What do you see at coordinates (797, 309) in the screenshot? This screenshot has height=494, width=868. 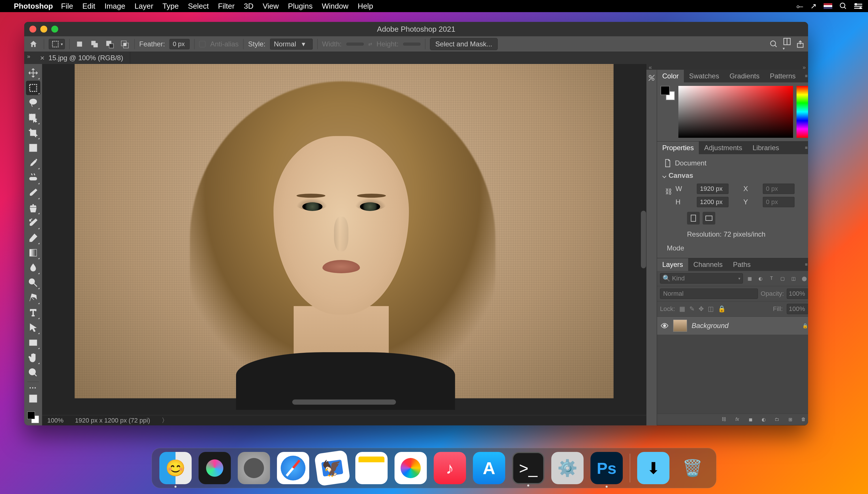 I see `fill-input: 100%` at bounding box center [797, 309].